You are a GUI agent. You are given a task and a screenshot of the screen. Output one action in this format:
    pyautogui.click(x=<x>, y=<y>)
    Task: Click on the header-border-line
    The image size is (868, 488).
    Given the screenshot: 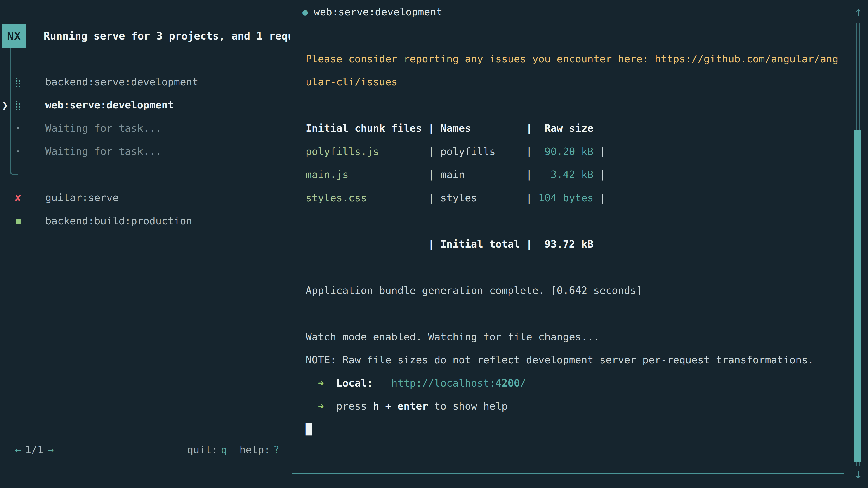 What is the action you would take?
    pyautogui.click(x=647, y=12)
    